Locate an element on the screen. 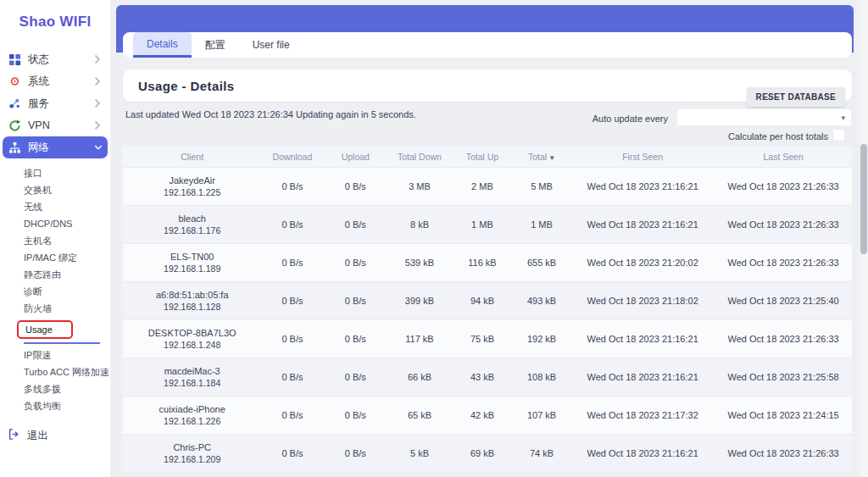  table-row-5: macdeiMac-3 192.168.1.184 0 B/s 0 B/s 66… is located at coordinates (487, 376).